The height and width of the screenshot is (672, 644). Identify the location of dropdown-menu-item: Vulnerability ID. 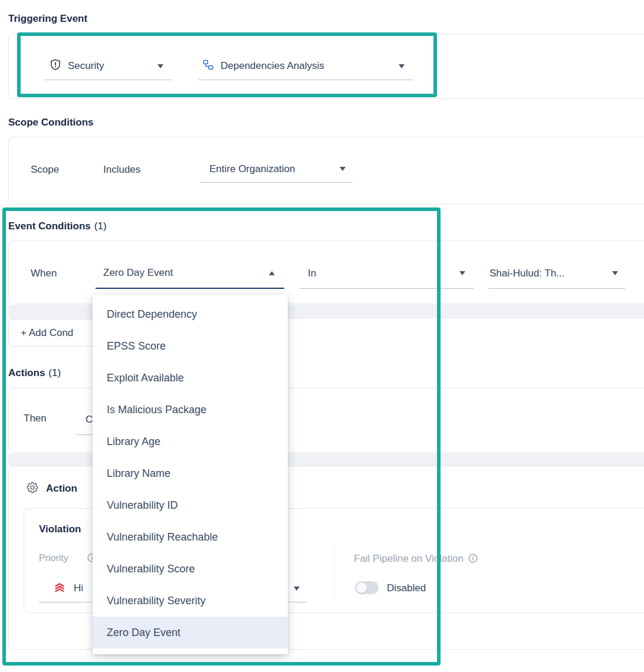
(190, 505).